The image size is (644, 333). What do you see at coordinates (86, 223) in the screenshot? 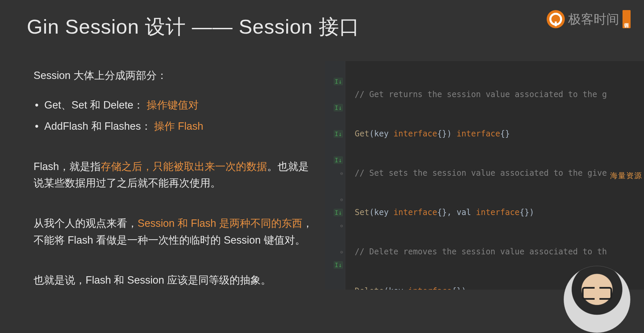
I see `text: 从我个人的观点来看，` at bounding box center [86, 223].